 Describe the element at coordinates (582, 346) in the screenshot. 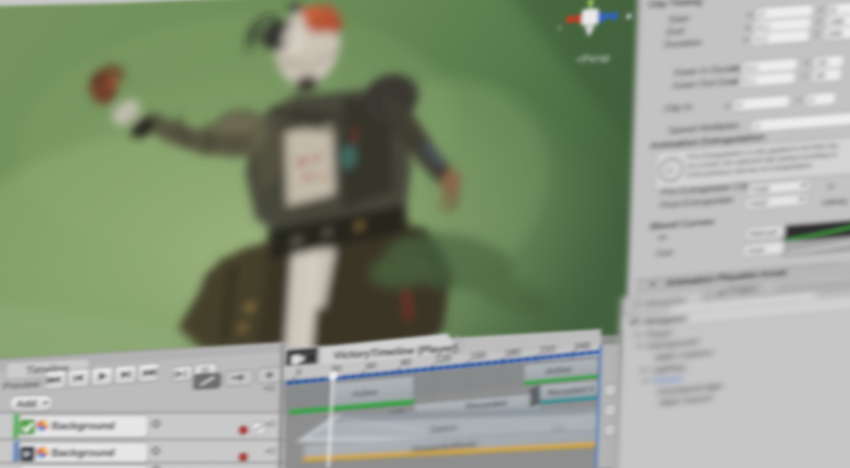

I see `svg-text: 240` at that location.